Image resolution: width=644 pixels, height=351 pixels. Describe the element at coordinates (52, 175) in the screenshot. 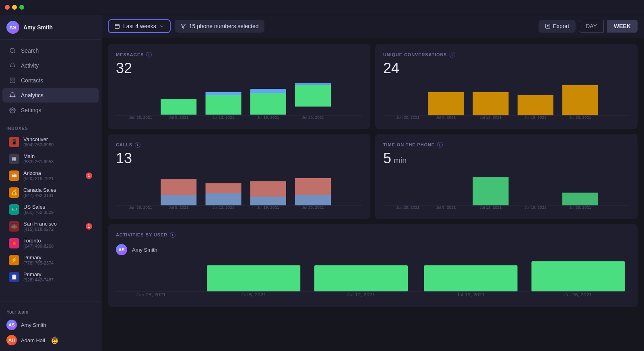

I see `inbox-info-arizona: Arizona (520) 216-7921` at that location.